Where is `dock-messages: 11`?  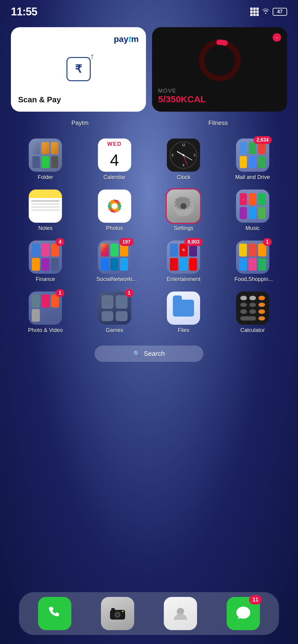
dock-messages: 11 is located at coordinates (243, 614).